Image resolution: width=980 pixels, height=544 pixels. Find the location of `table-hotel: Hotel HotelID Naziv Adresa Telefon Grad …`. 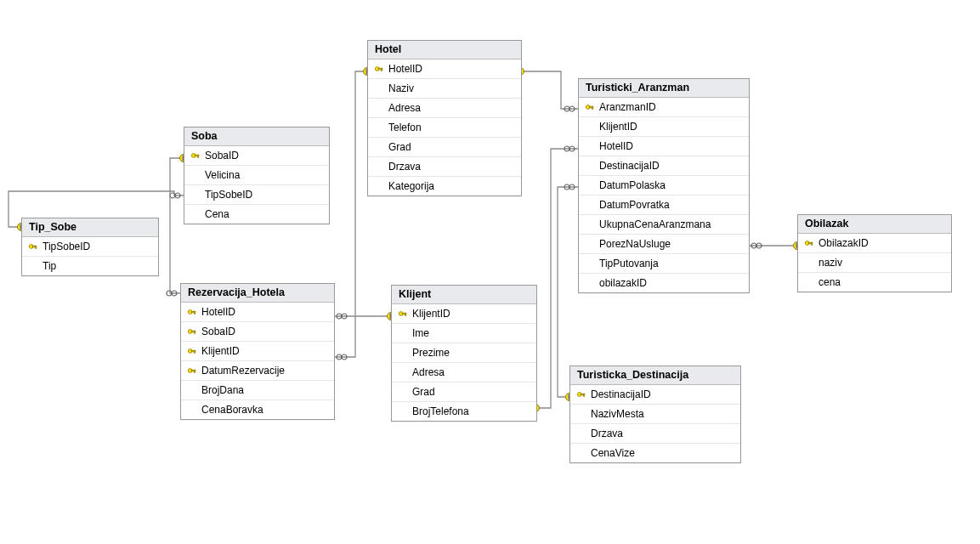

table-hotel: Hotel HotelID Naziv Adresa Telefon Grad … is located at coordinates (445, 118).